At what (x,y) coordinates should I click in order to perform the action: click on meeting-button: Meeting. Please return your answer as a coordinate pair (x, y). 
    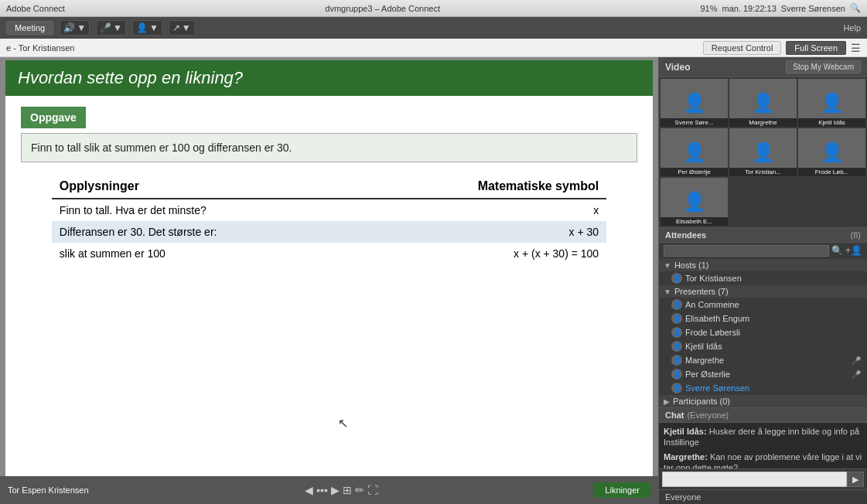
    Looking at the image, I should click on (29, 28).